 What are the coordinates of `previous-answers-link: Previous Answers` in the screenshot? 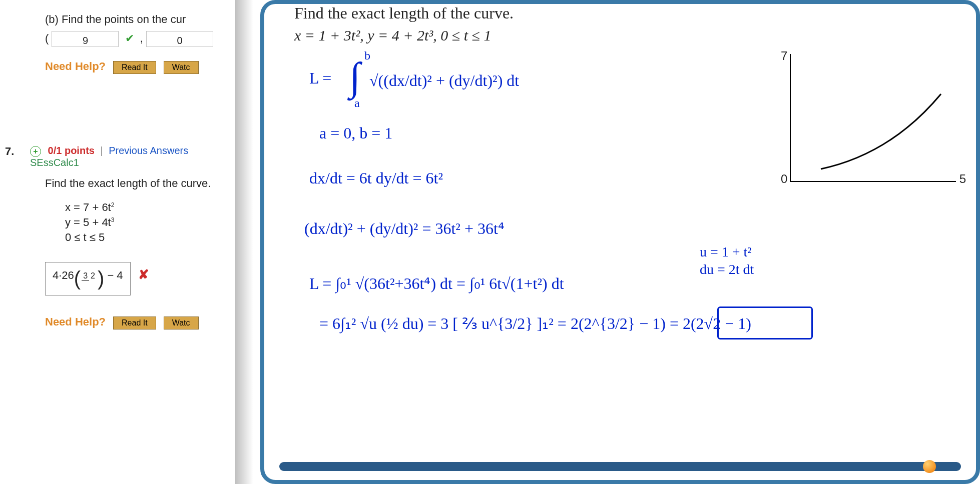 It's located at (148, 150).